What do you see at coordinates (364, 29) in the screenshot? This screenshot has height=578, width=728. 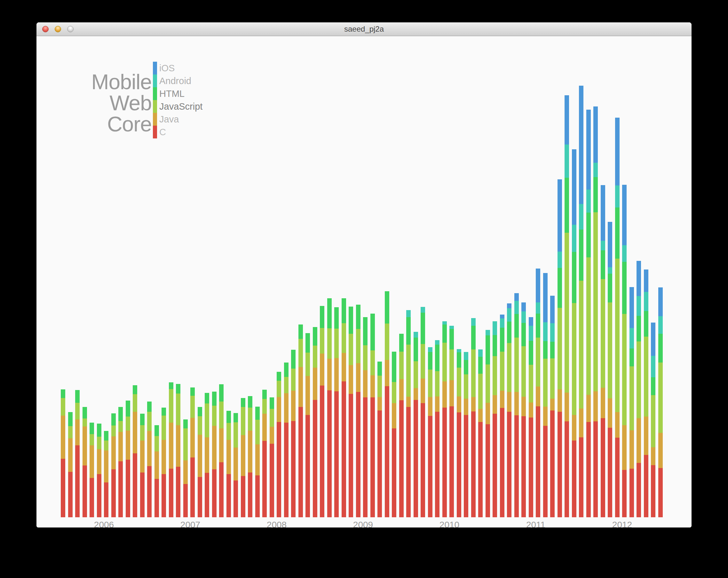 I see `window-title: saeed_pj2a` at bounding box center [364, 29].